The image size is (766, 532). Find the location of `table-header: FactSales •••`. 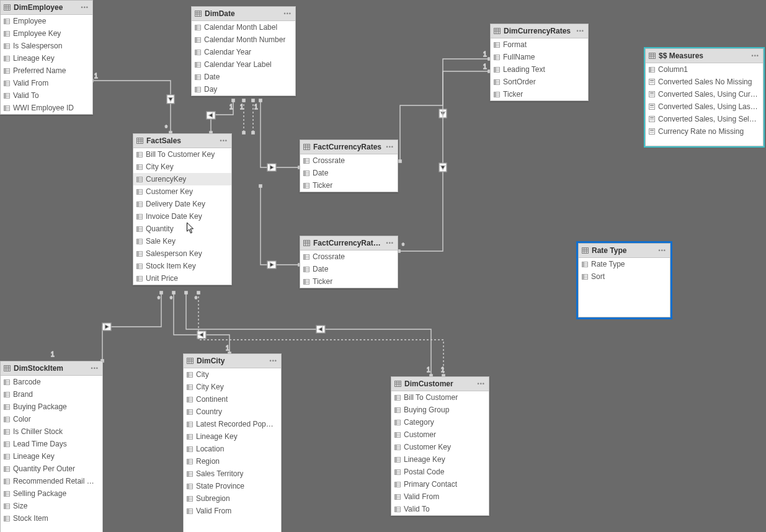

table-header: FactSales ••• is located at coordinates (182, 141).